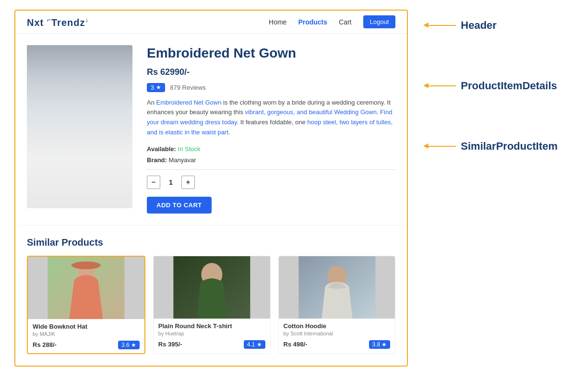  Describe the element at coordinates (337, 333) in the screenshot. I see `similar-brand-3: by Scott International` at that location.